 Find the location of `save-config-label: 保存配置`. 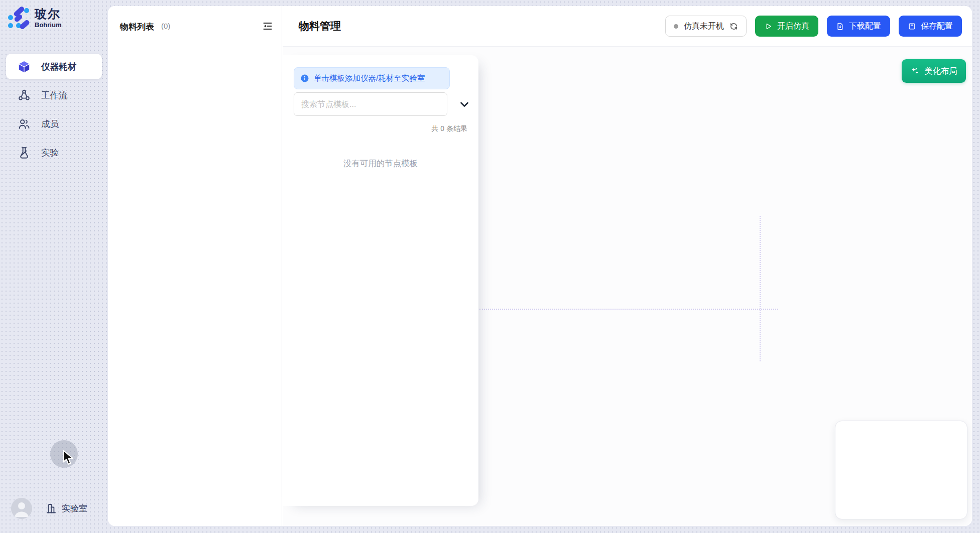

save-config-label: 保存配置 is located at coordinates (937, 26).